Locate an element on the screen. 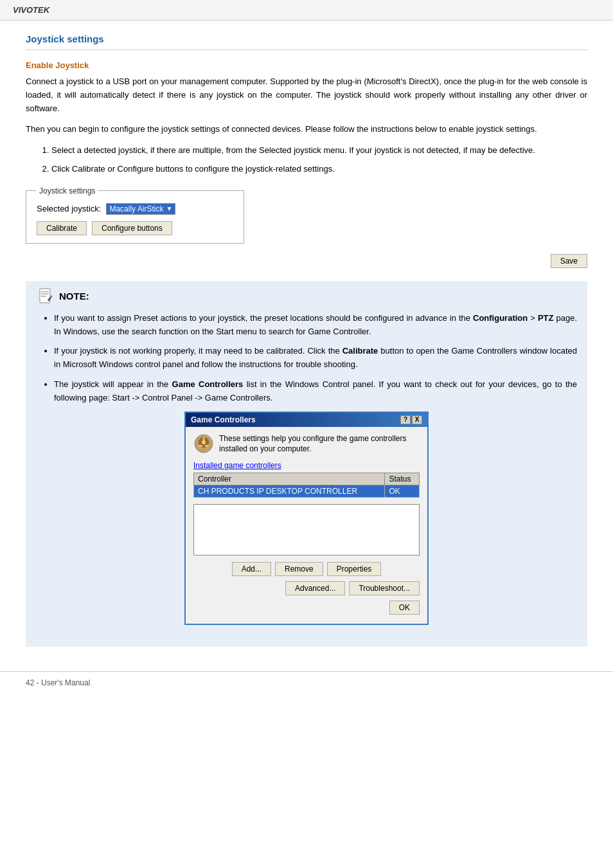 The height and width of the screenshot is (868, 613). dialog-list-area is located at coordinates (306, 530).